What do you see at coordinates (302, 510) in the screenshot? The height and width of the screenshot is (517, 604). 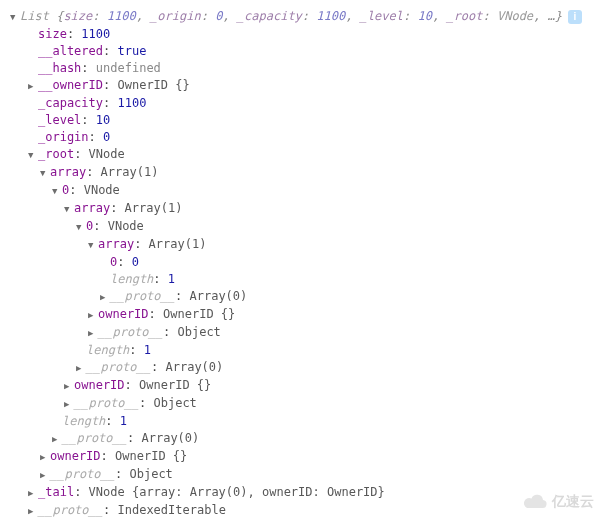 I see `prop-proto: ▶__proto__: IndexedIterable` at bounding box center [302, 510].